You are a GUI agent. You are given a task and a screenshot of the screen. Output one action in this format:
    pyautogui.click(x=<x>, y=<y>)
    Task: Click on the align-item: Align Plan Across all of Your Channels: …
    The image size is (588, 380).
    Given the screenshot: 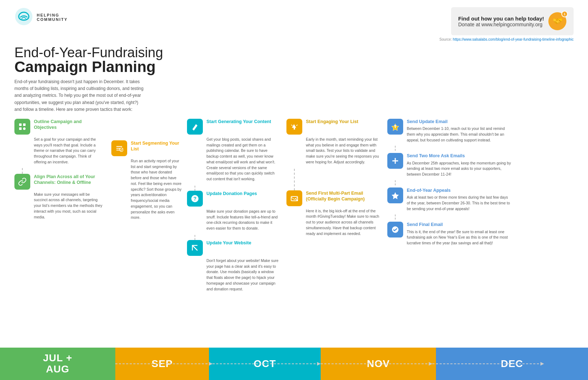 What is the action you would take?
    pyautogui.click(x=58, y=182)
    